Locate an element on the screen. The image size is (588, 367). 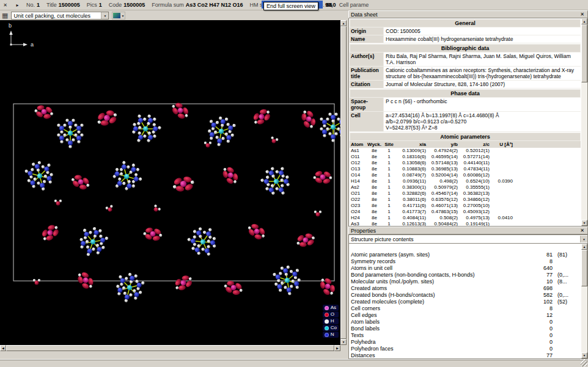
record-field-value: 1500005 is located at coordinates (134, 5).